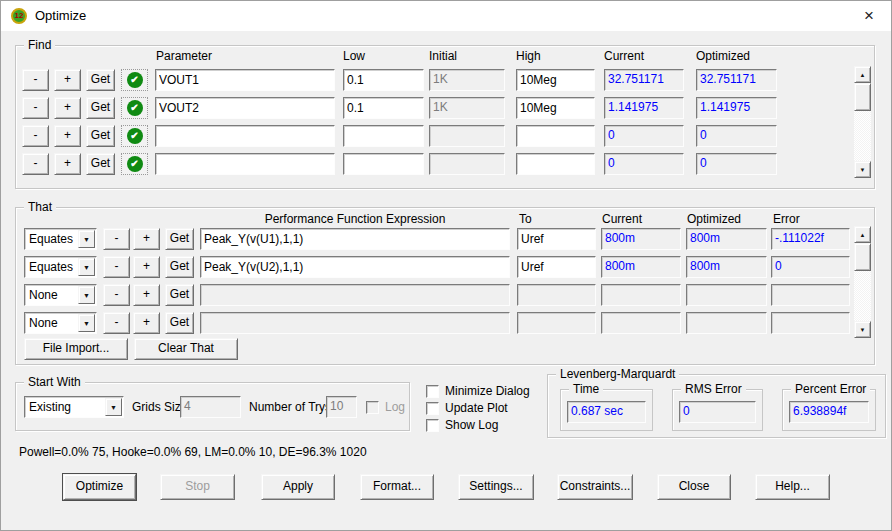  I want to click on find-header-current: Current, so click(624, 56).